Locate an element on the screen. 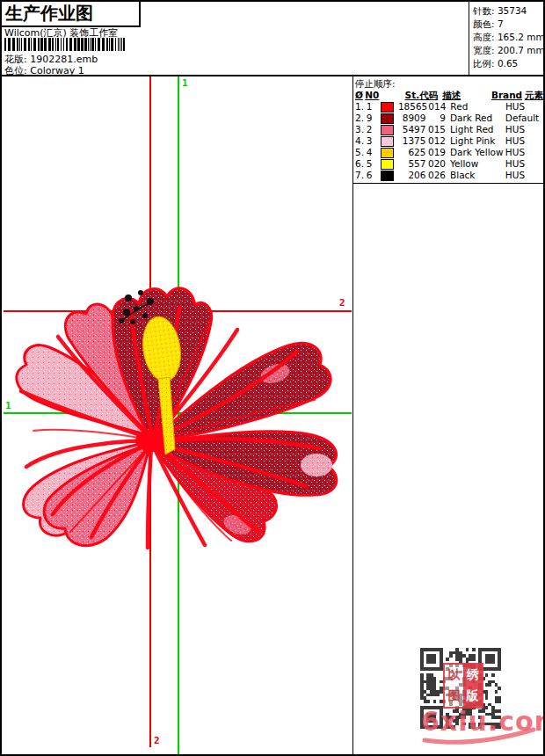 The image size is (545, 756). thread-row: 3. 2 5497 015 Light Red HUS is located at coordinates (449, 130).